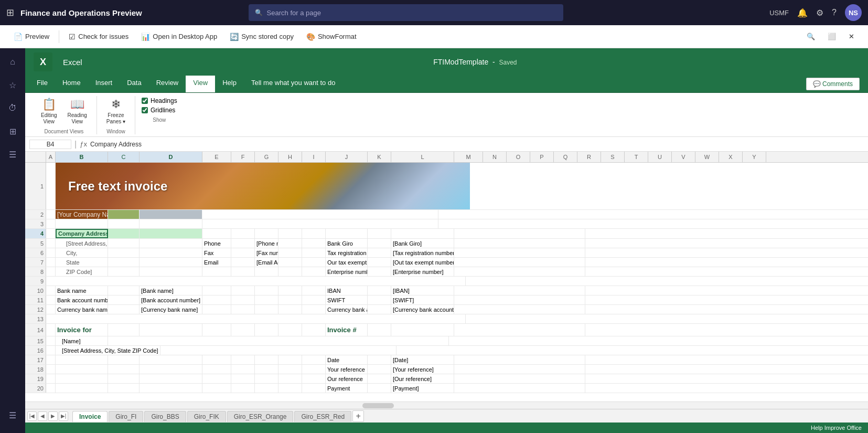  What do you see at coordinates (82, 214) in the screenshot?
I see `cell-B2: [Your Company Name]` at bounding box center [82, 214].